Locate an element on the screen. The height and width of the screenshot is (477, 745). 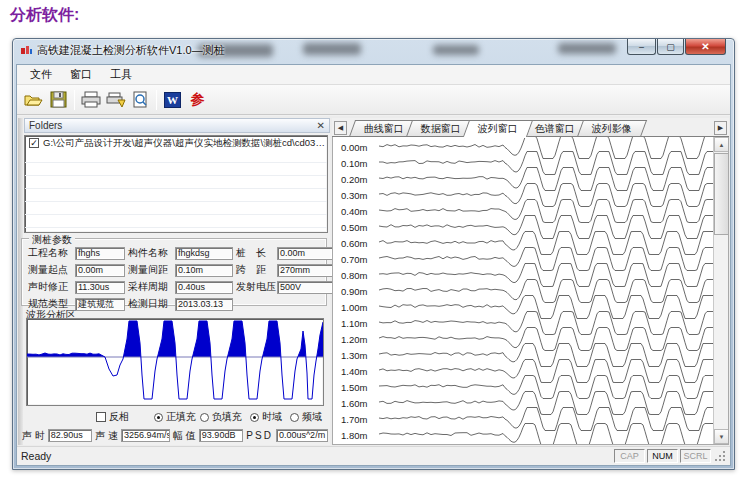
resize-grip-icon is located at coordinates (720, 456).